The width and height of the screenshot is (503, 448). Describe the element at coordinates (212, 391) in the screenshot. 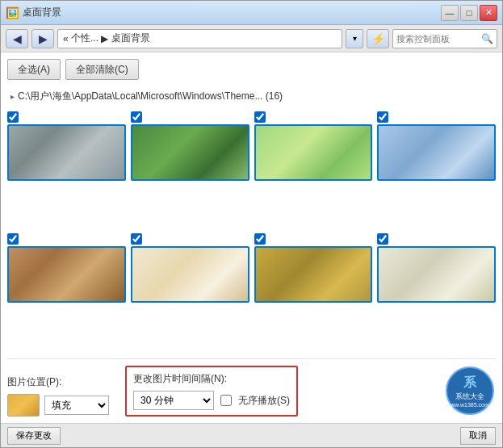

I see `interval-section: 更改图片时间间隔(N): 10 秒 30 秒 1 分钟 3 分钟 10 分钟 3…` at that location.